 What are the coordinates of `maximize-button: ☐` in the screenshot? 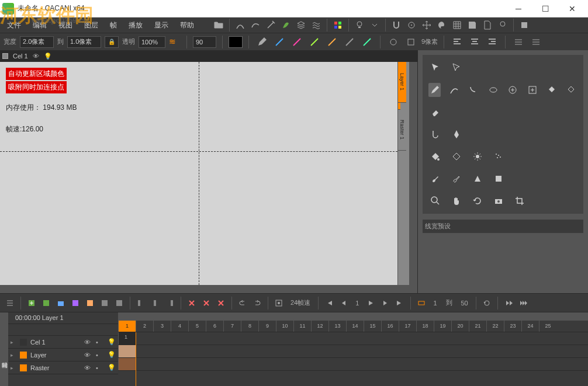 It's located at (545, 9).